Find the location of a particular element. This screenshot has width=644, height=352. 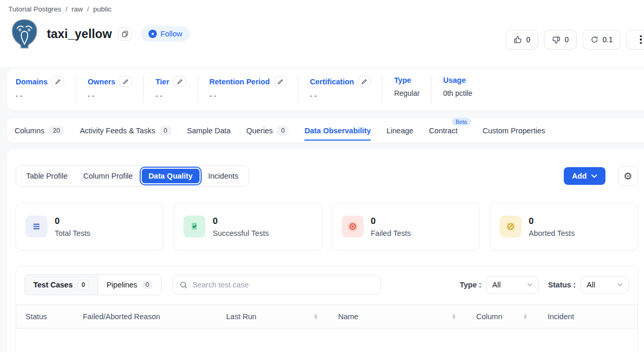

downvote-button: 0 is located at coordinates (561, 40).